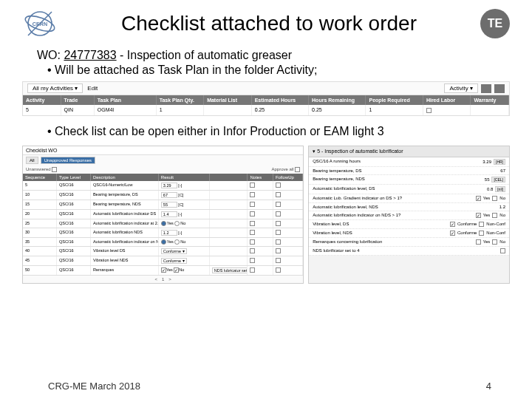 This screenshot has width=532, height=399. I want to click on table-row: 15QSC/16Bearing temperature, NDS55 [C], so click(163, 205).